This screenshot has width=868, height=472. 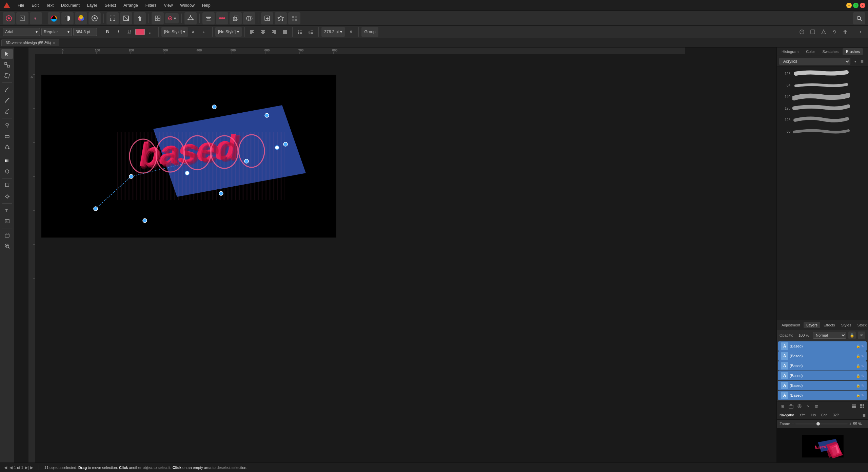 What do you see at coordinates (249, 18) in the screenshot?
I see `boolean-btn` at bounding box center [249, 18].